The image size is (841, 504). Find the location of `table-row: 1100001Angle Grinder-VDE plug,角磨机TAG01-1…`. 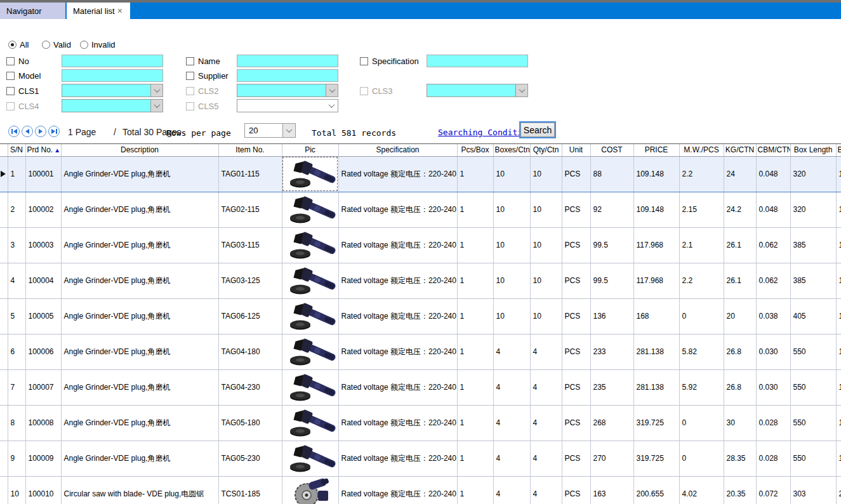

table-row: 1100001Angle Grinder-VDE plug,角磨机TAG01-1… is located at coordinates (420, 174).